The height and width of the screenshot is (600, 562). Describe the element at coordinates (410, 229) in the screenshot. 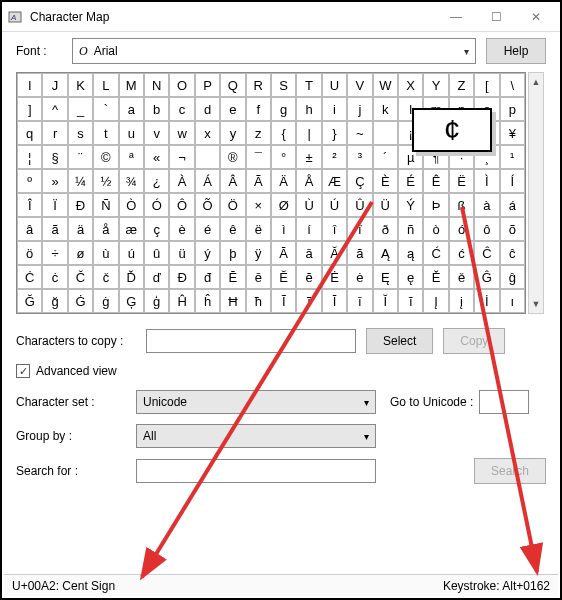

I see `character-cell: ñ` at that location.